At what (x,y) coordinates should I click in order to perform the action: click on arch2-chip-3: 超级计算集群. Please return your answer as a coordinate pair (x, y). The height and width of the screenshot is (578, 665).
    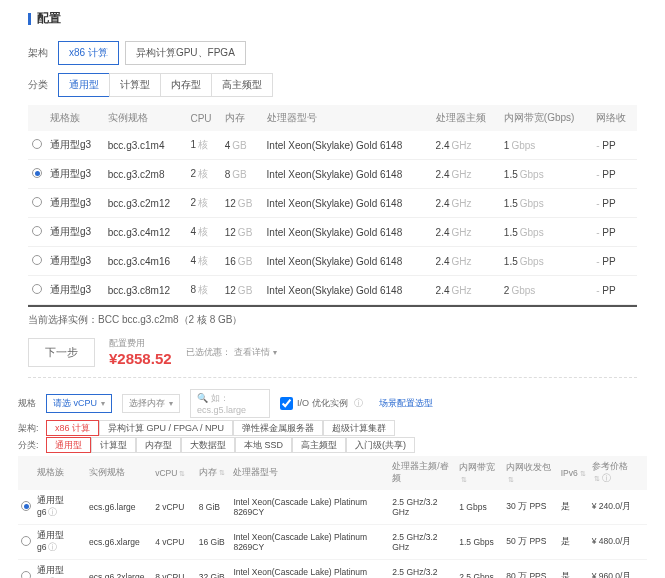
    Looking at the image, I should click on (359, 428).